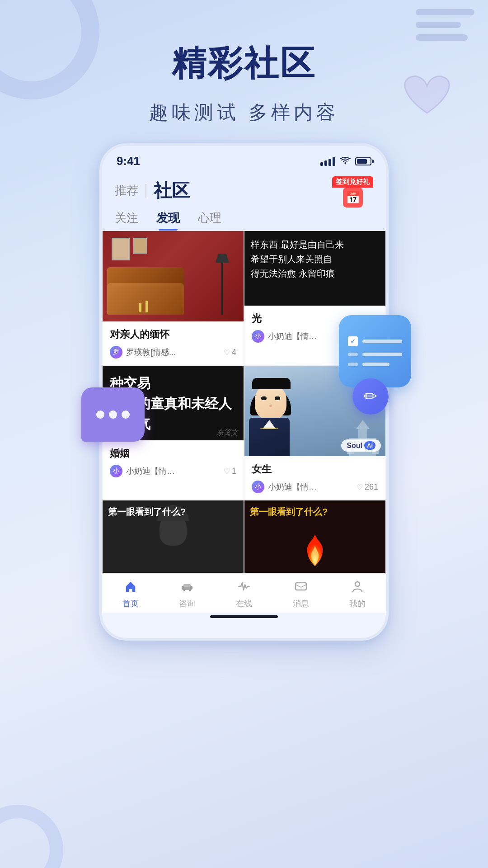  What do you see at coordinates (315, 537) in the screenshot?
I see `card-quiz-right: 第一眼看到了什么?` at bounding box center [315, 537].